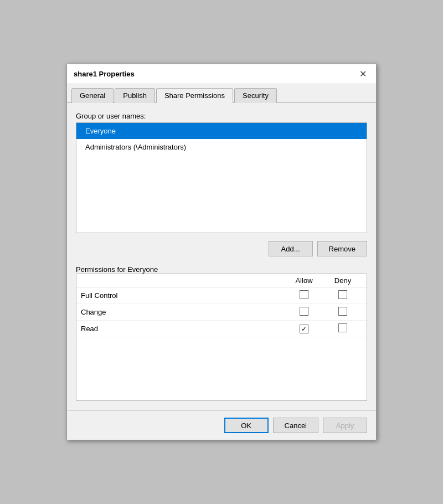  What do you see at coordinates (222, 178) in the screenshot?
I see `user-list: Everyone Administrators (\Administrators…` at bounding box center [222, 178].